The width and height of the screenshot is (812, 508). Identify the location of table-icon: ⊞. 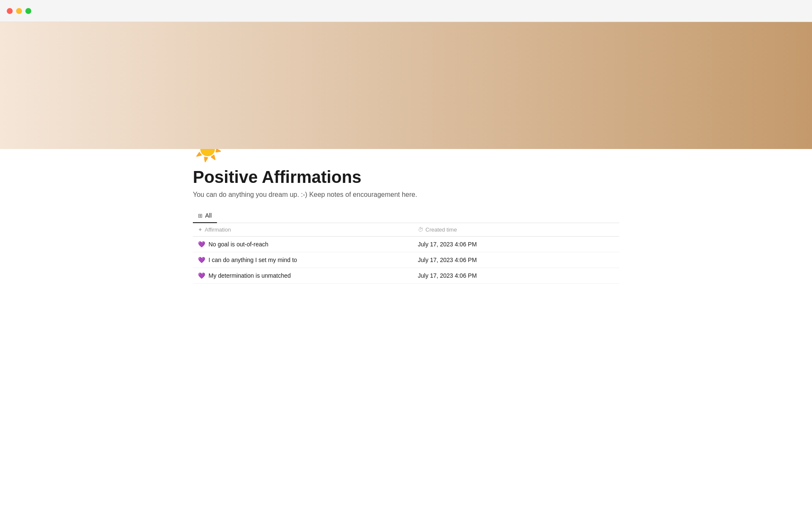
(200, 216).